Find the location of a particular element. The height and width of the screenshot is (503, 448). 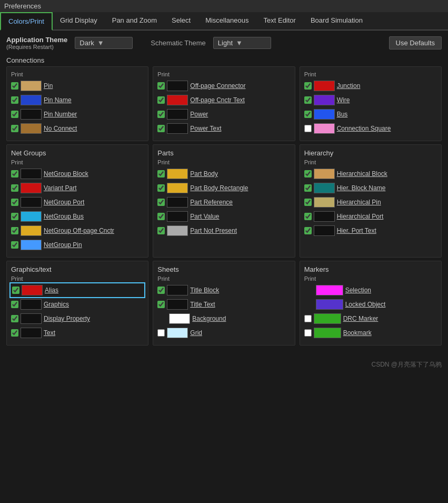

label-locked-object: Locked Object is located at coordinates (365, 304).